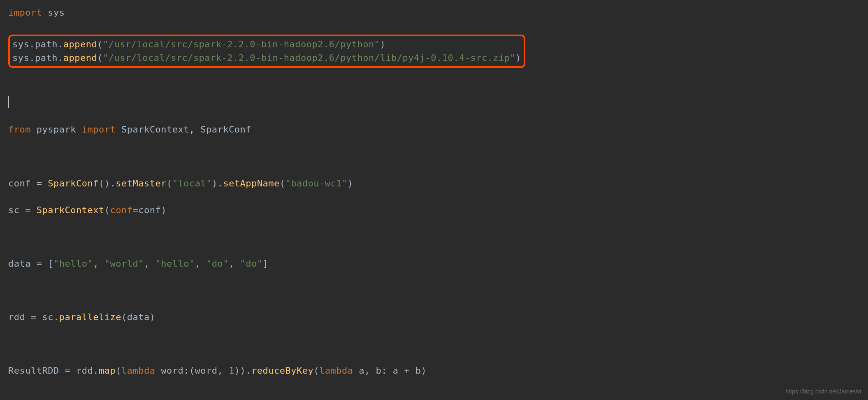 The width and height of the screenshot is (868, 400). I want to click on code-line: sc = SparkContext(conf=conf), so click(434, 211).